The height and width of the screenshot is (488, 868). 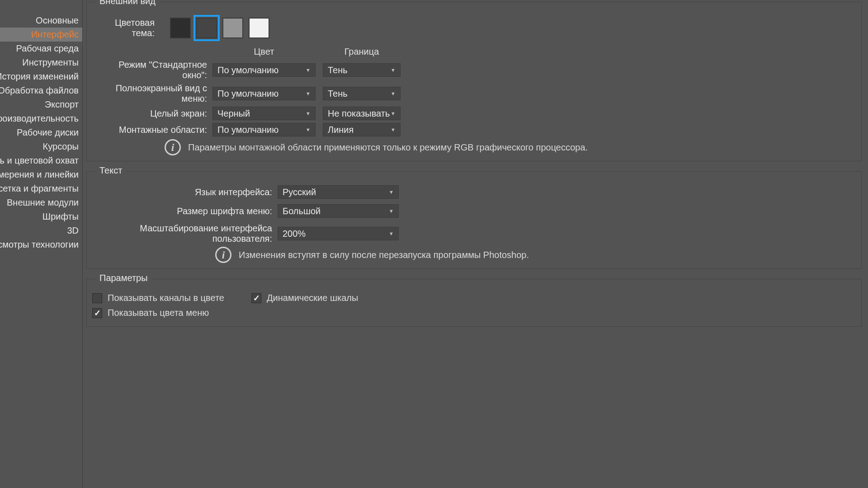 I want to click on show-channels-color-label: Показывать каналы в цвете, so click(x=166, y=298).